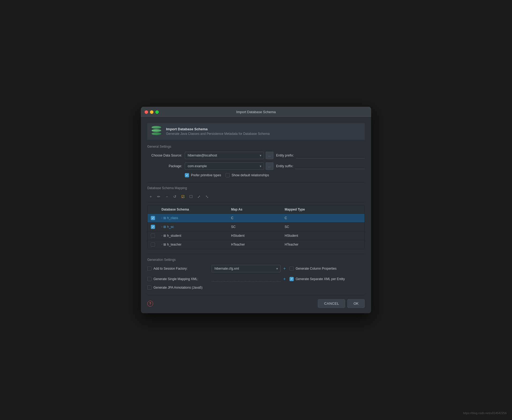  Describe the element at coordinates (159, 197) in the screenshot. I see `edit-button: ✏` at that location.